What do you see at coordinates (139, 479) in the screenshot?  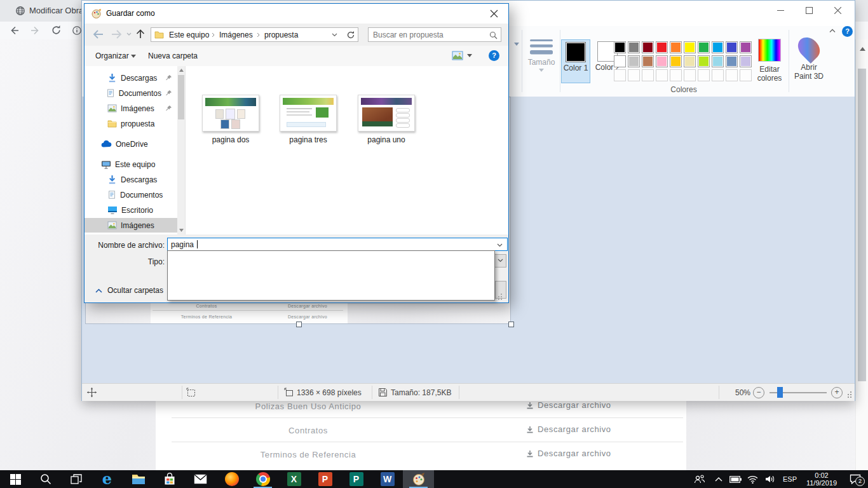 I see `taskbar-file-explorer-button` at bounding box center [139, 479].